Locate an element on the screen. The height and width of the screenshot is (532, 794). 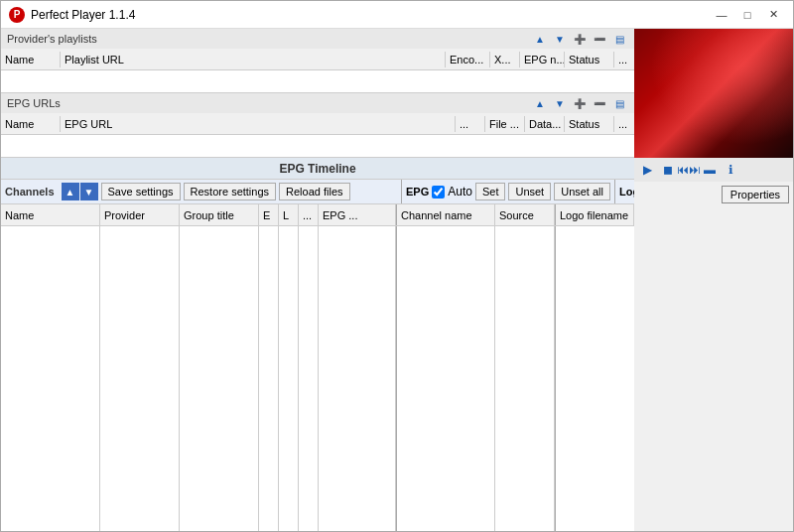
ch-body-provider is located at coordinates (140, 379).